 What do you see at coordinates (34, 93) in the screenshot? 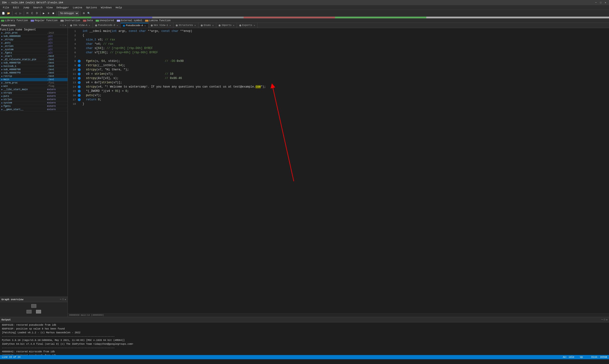
I see `function-row-strcpy: ▶strcpyextern` at bounding box center [34, 93].